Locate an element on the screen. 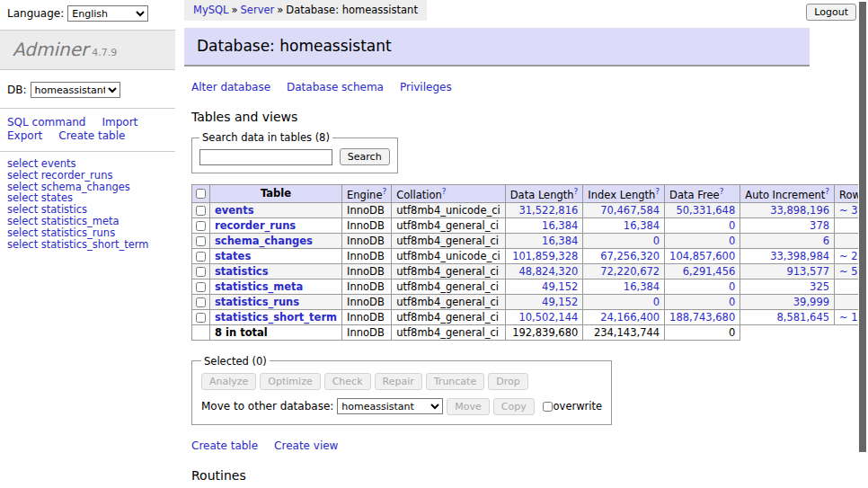 The width and height of the screenshot is (868, 488). select-all-checkbox is located at coordinates (201, 194).